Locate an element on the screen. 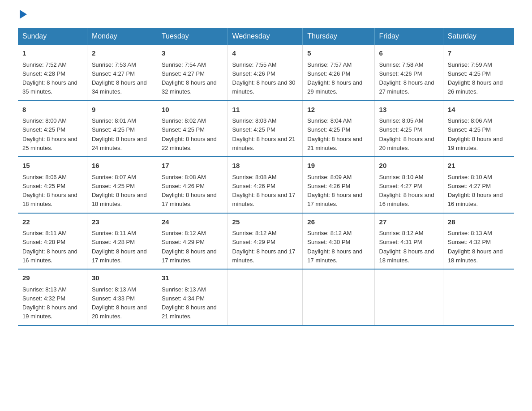  day-info: Sunrise: 7:58 AMSunset: 4:26 PMDaylight:… is located at coordinates (407, 78).